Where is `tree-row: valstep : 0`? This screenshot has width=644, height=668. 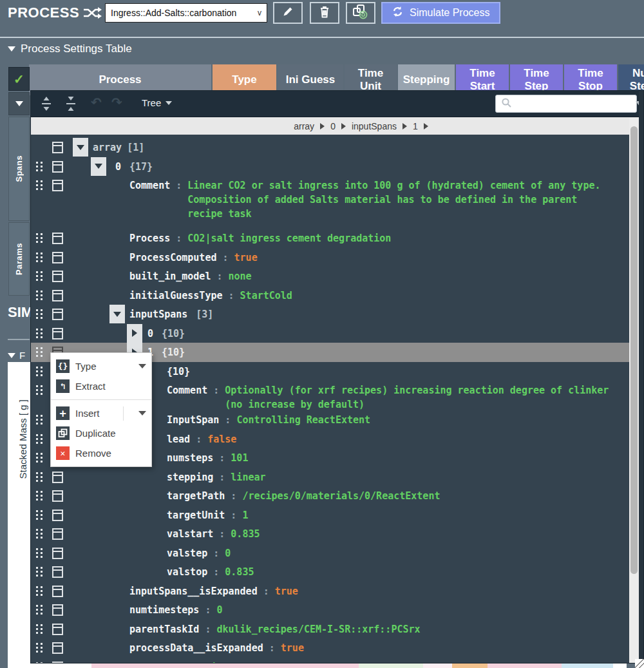
tree-row: valstep : 0 is located at coordinates (330, 553).